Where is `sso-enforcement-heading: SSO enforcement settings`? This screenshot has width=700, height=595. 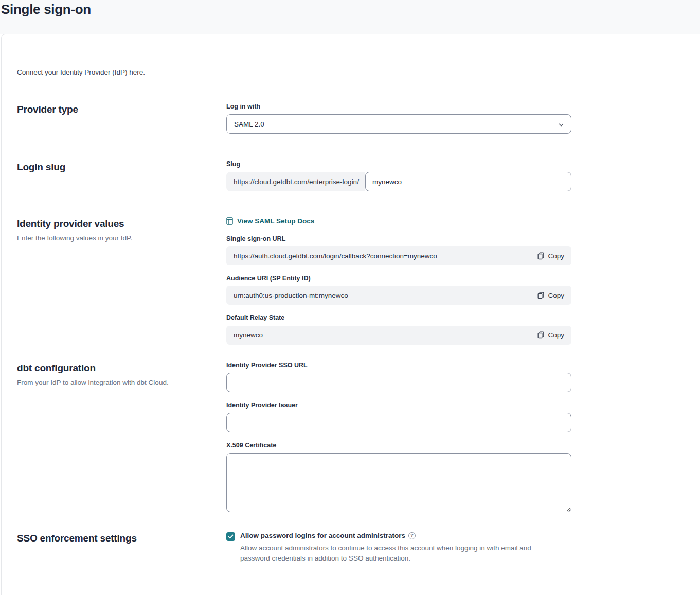 sso-enforcement-heading: SSO enforcement settings is located at coordinates (121, 538).